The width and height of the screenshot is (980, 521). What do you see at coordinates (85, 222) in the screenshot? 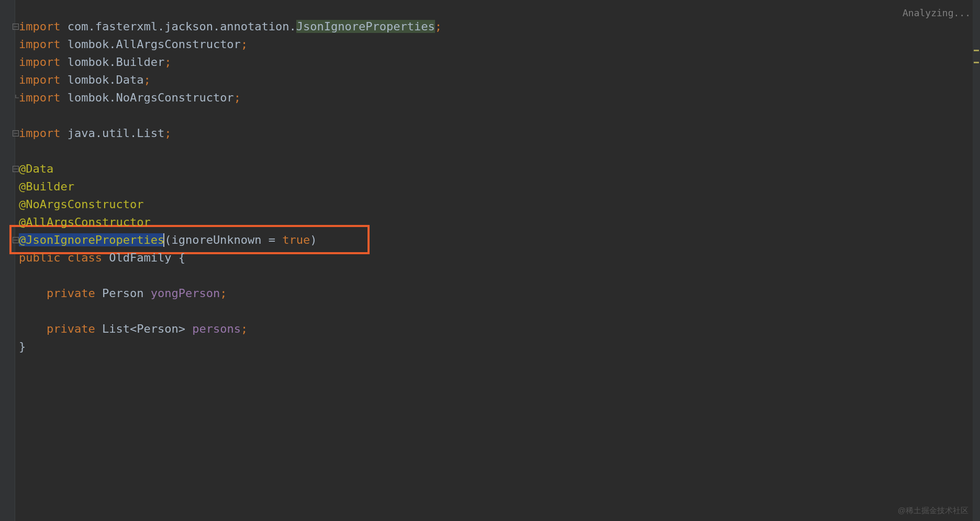
I see `annotation-allargs: @AllArgsConstructor` at bounding box center [85, 222].